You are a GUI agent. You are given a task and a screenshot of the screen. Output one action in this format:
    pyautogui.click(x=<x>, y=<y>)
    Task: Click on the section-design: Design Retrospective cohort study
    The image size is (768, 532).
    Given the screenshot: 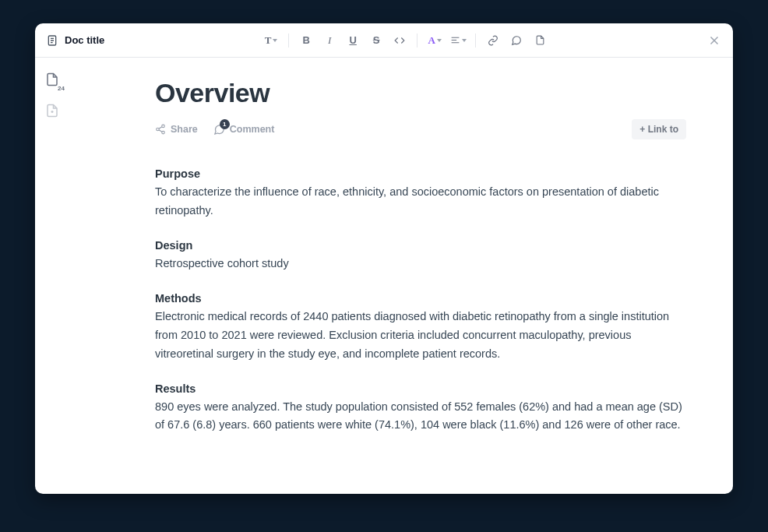 What is the action you would take?
    pyautogui.click(x=421, y=256)
    